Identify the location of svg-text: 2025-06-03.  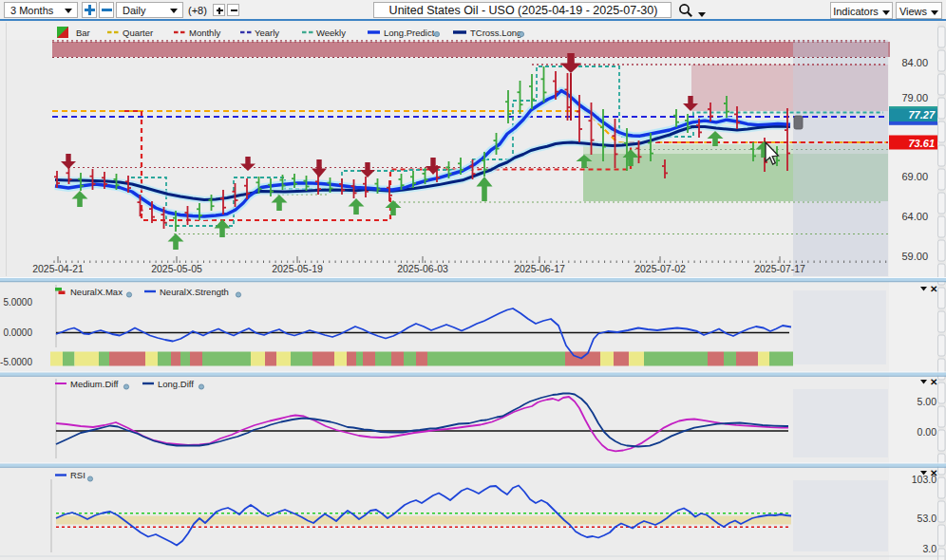
(423, 269).